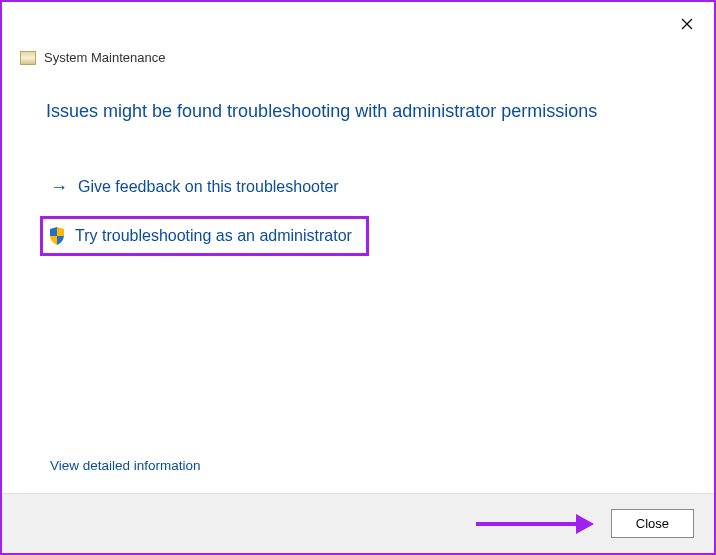 Image resolution: width=716 pixels, height=555 pixels. I want to click on uac-shield-icon, so click(57, 236).